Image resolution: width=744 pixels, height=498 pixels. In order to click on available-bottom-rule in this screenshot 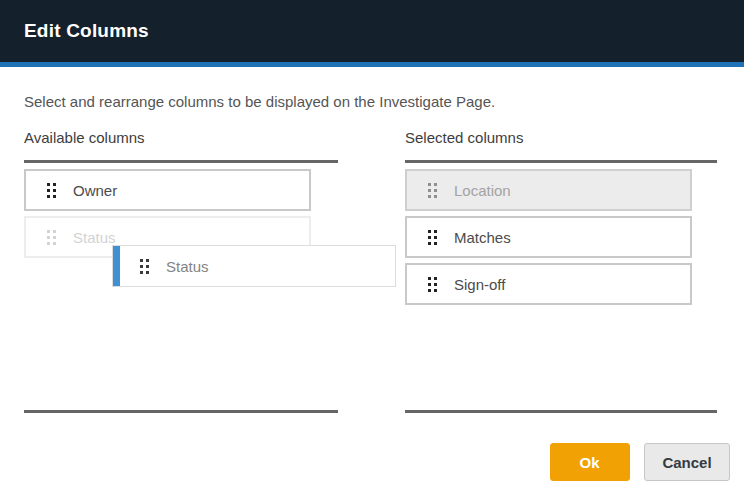, I will do `click(181, 412)`.